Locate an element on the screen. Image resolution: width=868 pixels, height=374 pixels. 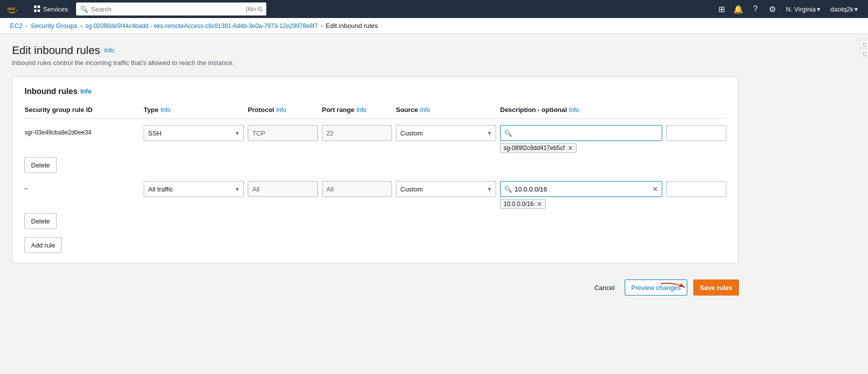
account-label: daotq2k is located at coordinates (842, 9).